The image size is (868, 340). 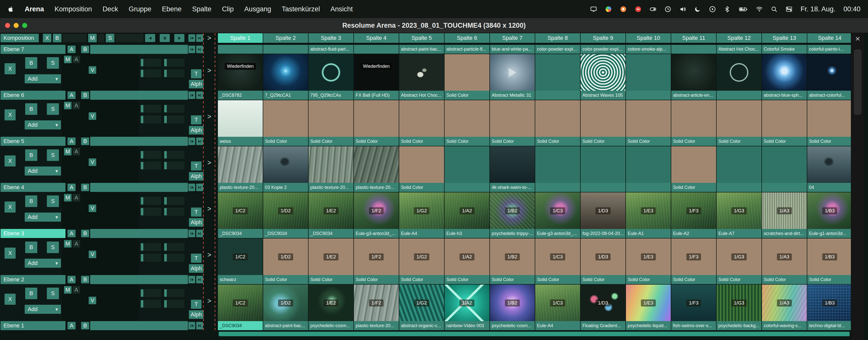 I want to click on clip-cell: 1/B3Solid Color, so click(x=829, y=261).